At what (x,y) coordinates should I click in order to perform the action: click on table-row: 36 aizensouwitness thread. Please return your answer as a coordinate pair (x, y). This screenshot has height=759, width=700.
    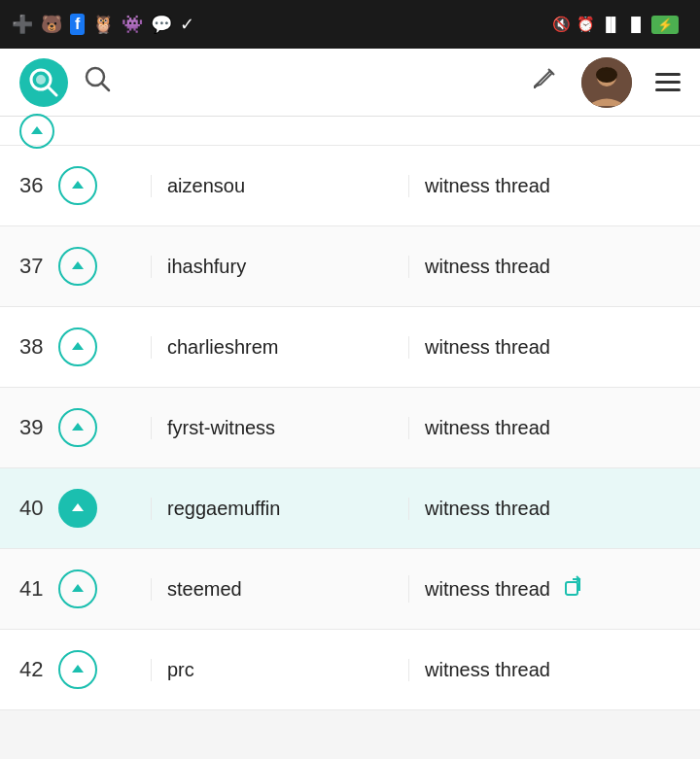
    Looking at the image, I should click on (350, 187).